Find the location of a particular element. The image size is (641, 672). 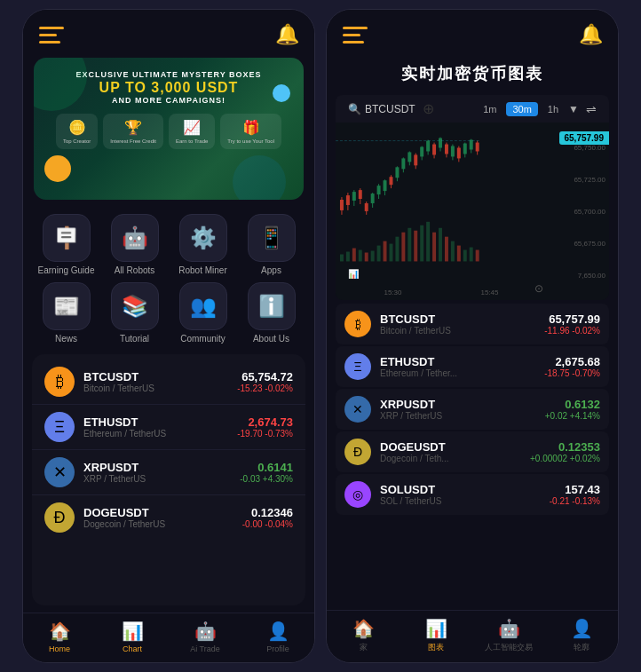

tf-1m: 1m is located at coordinates (490, 109).